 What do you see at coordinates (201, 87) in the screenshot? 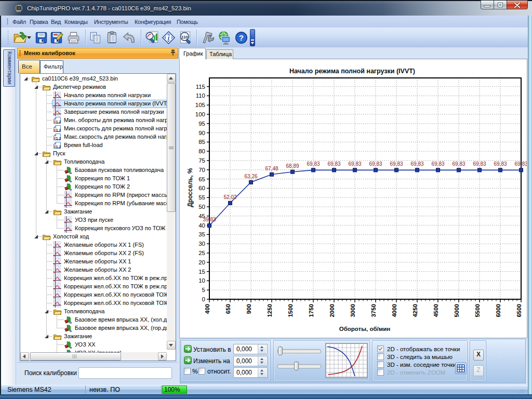
I see `svg-text: 115` at bounding box center [201, 87].